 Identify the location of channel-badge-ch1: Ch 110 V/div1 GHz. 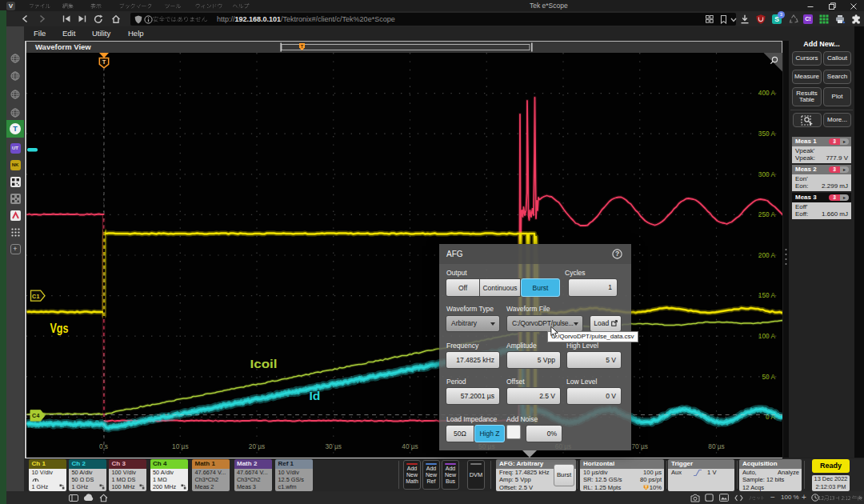
(48, 475).